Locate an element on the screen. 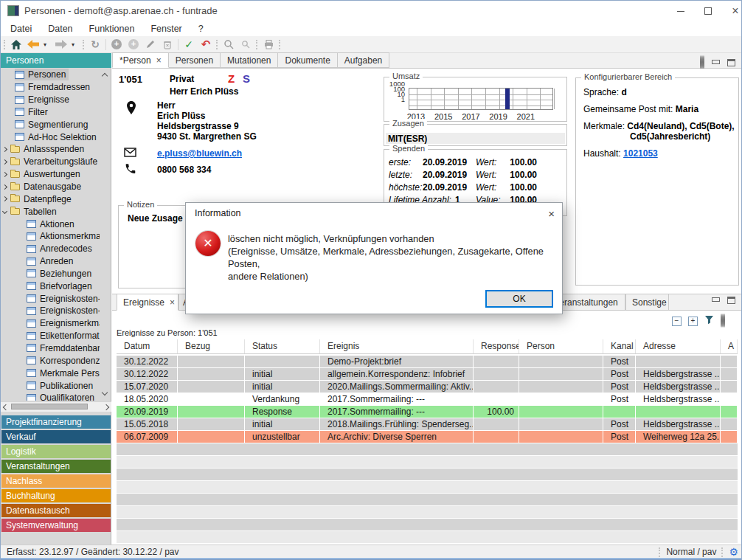 The image size is (742, 560). home-icon is located at coordinates (16, 44).